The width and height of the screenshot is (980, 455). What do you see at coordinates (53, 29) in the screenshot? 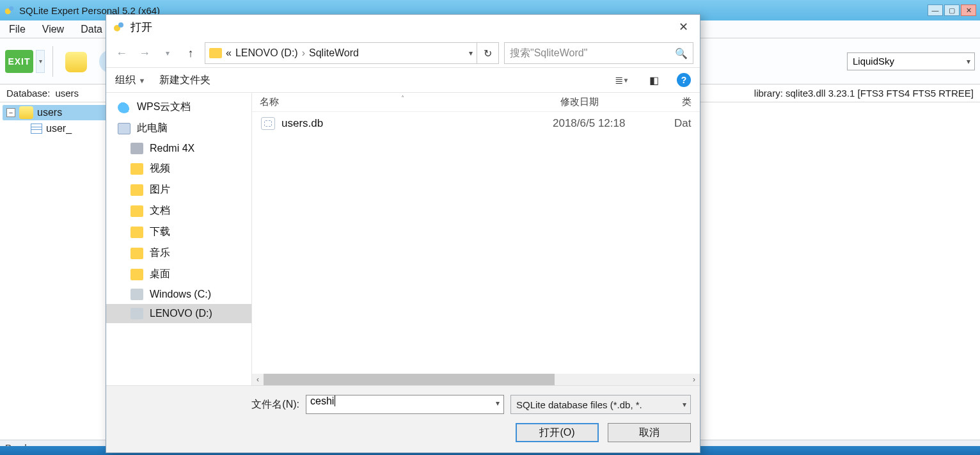
I see `menu-view: View` at bounding box center [53, 29].